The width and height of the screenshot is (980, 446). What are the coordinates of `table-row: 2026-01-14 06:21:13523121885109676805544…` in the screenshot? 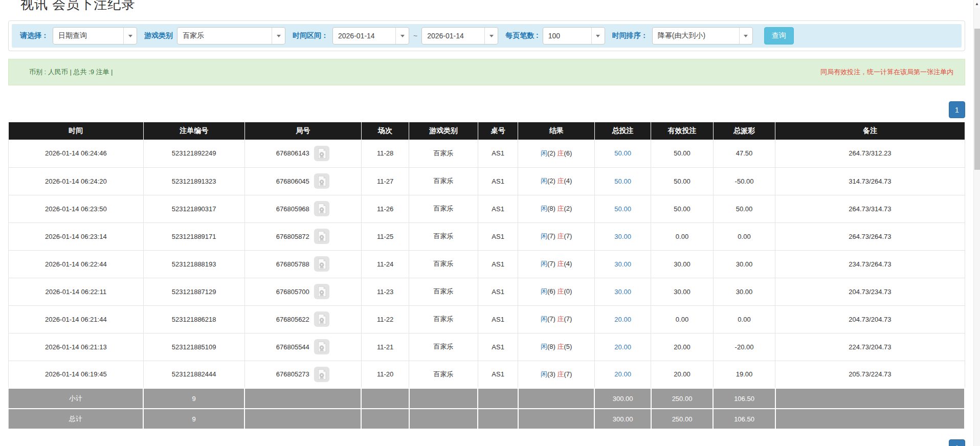 It's located at (487, 347).